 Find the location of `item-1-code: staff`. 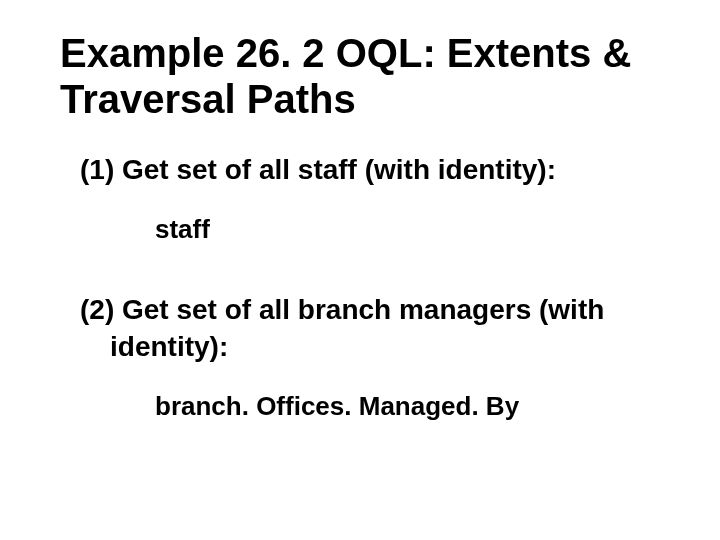

item-1-code: staff is located at coordinates (370, 230).